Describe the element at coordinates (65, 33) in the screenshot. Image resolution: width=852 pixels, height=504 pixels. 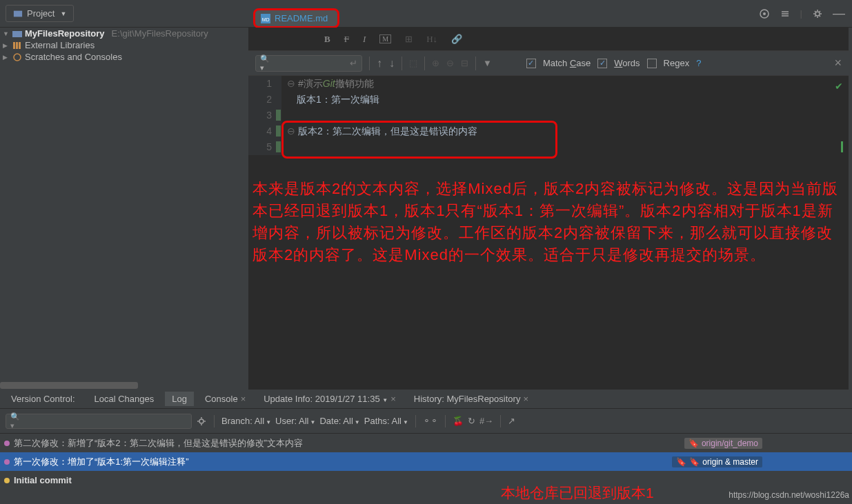
I see `tree-root-name: MyFilesRepository` at that location.